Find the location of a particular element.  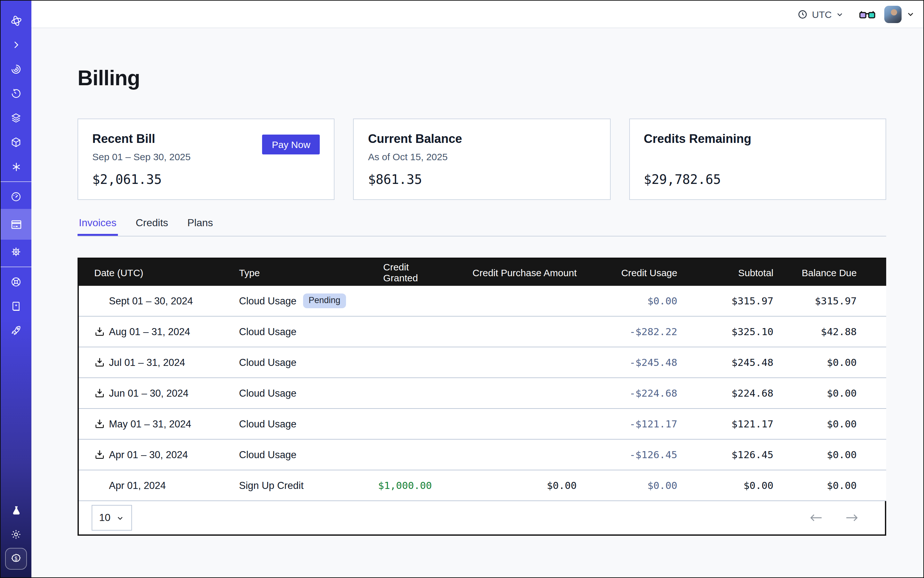

balance-due-cell: $315.97 is located at coordinates (838, 301).